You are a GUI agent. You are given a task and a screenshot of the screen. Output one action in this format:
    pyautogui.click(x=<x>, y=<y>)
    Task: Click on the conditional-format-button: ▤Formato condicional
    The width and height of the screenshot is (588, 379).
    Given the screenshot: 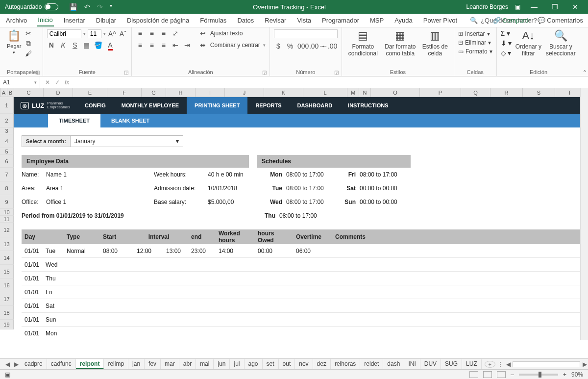 What is the action you would take?
    pyautogui.click(x=363, y=43)
    